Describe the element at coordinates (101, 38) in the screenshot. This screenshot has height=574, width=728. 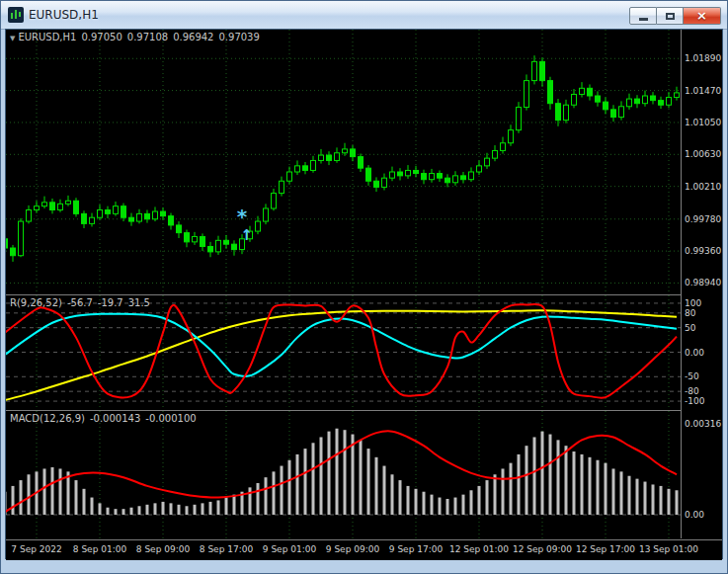
I see `ohlc-open: 0.97050` at that location.